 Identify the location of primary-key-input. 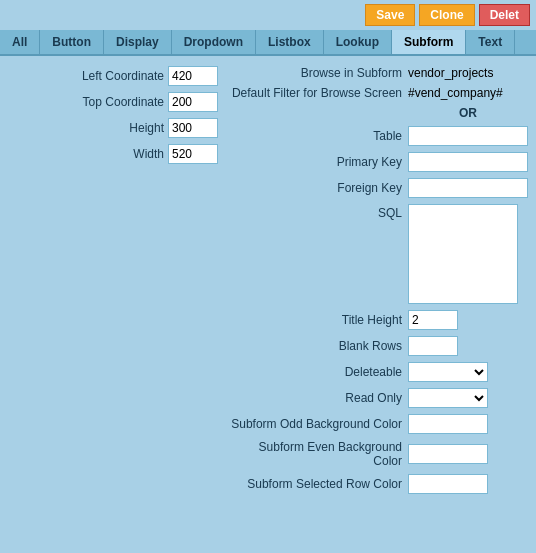
(468, 162).